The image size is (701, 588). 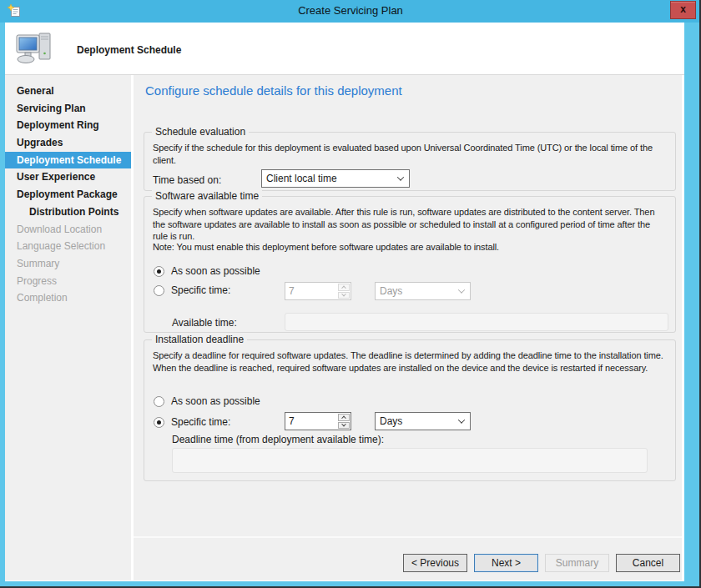 What do you see at coordinates (159, 290) in the screenshot?
I see `available-specific-radio` at bounding box center [159, 290].